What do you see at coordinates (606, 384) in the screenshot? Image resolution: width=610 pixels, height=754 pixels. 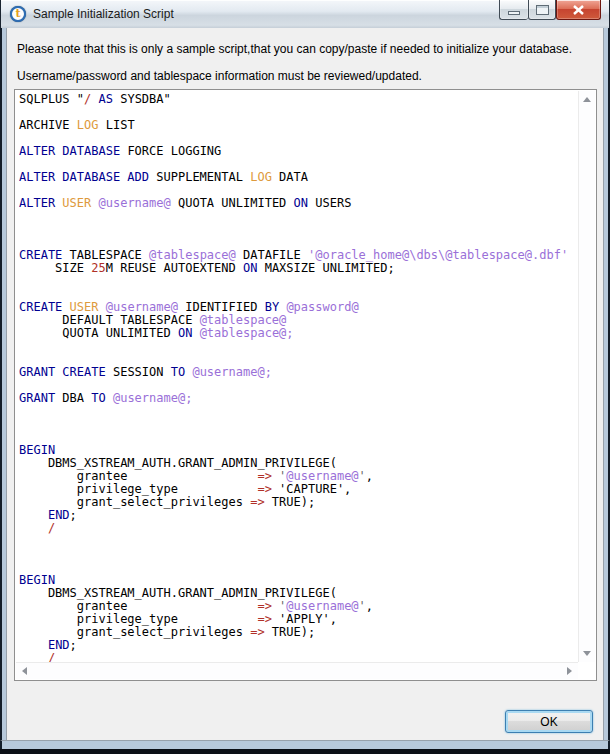 I see `window-border-right` at bounding box center [606, 384].